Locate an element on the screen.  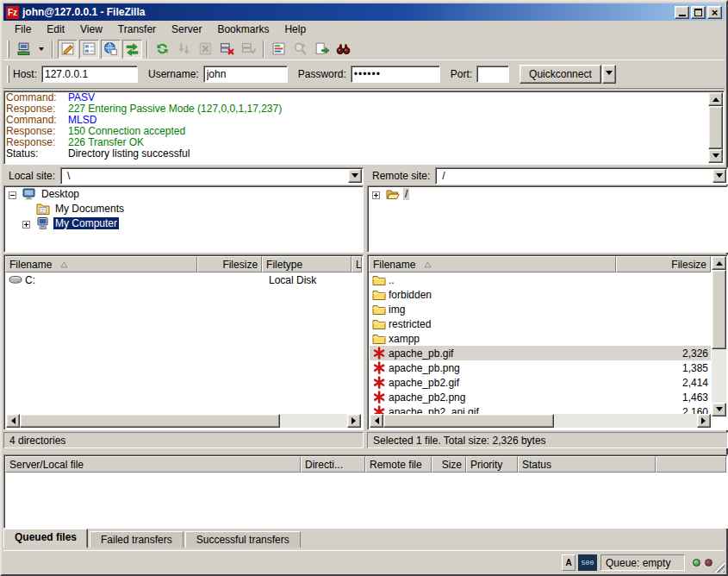
log-scrollbar is located at coordinates (715, 128).